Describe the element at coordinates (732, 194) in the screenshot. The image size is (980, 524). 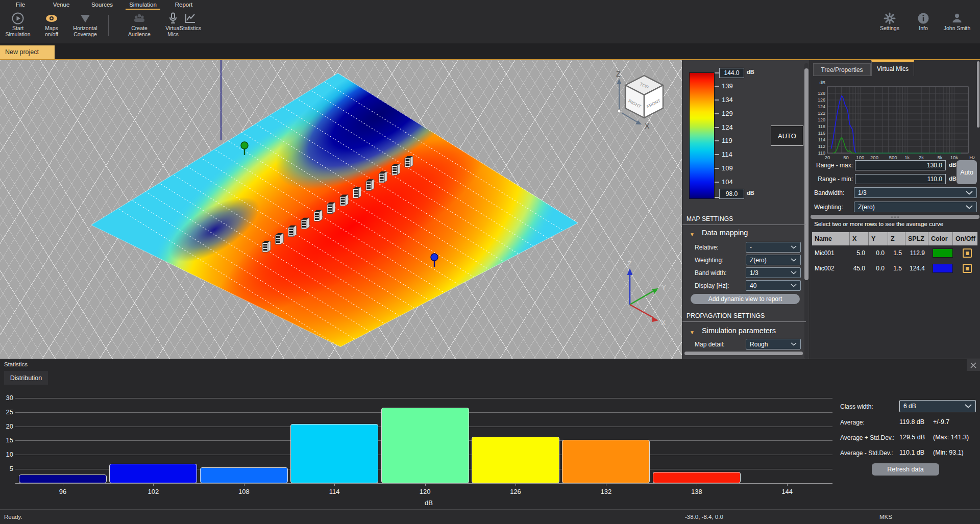
I see `legend-min-input: 98.0` at that location.